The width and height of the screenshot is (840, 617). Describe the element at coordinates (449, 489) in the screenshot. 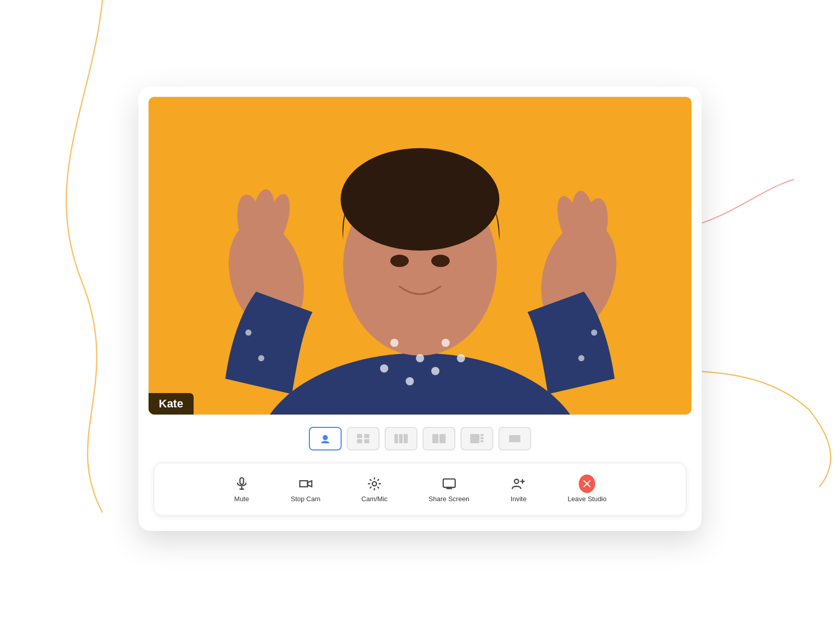

I see `share-screen-button: Share Screen` at that location.